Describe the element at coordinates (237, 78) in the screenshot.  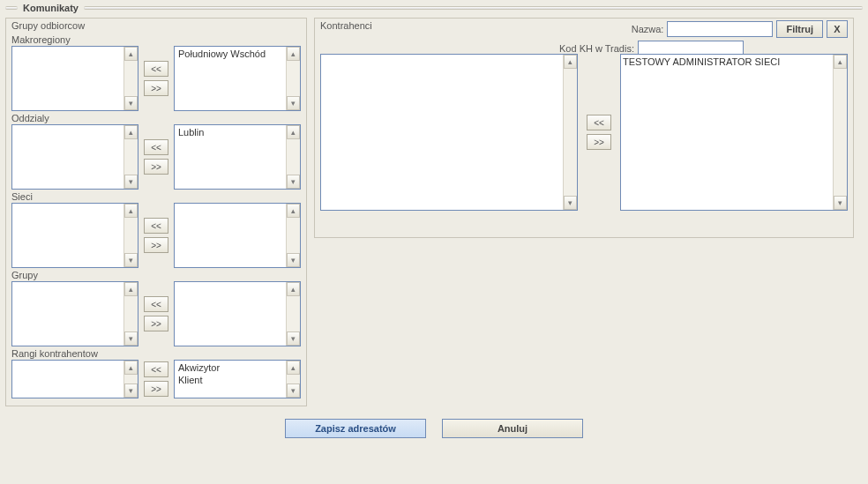
I see `listbox-target: Południowy Wschód▴▾` at that location.